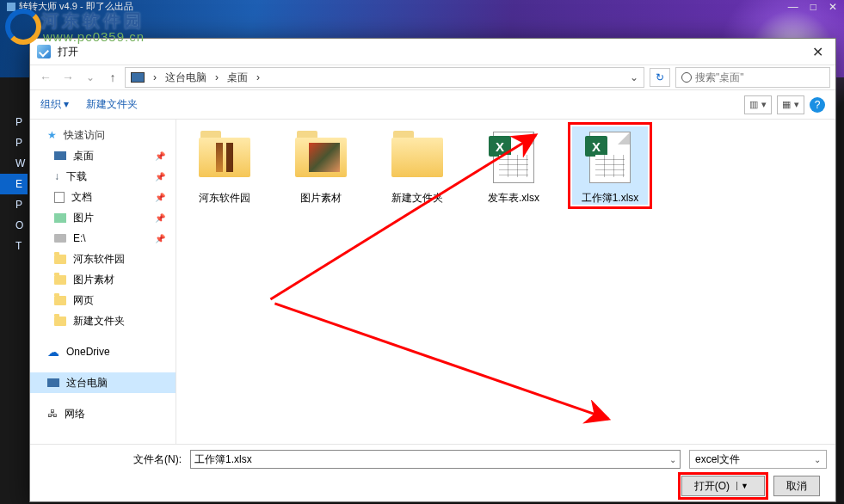 The width and height of the screenshot is (844, 504). I want to click on nav-up-button: ↑, so click(113, 77).